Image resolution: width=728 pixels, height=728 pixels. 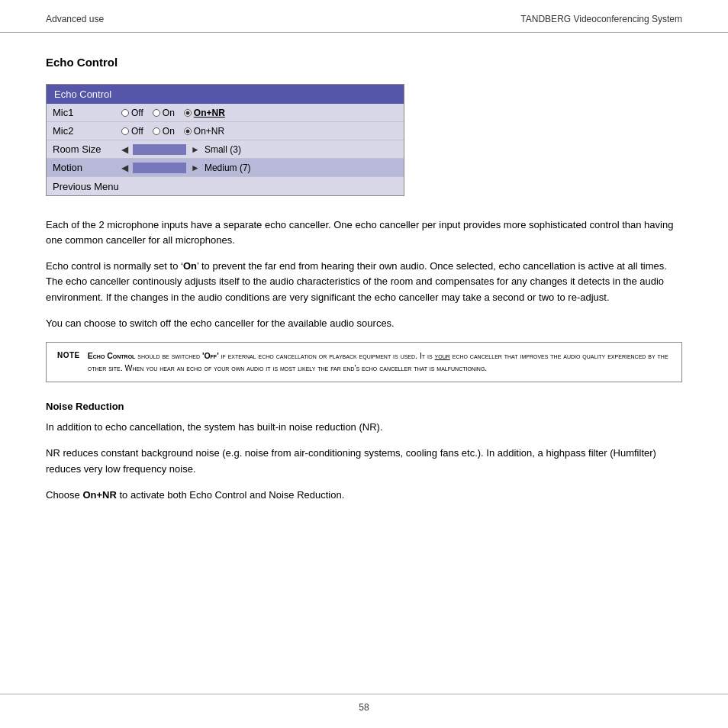 What do you see at coordinates (169, 113) in the screenshot?
I see `mic1-on-label: On` at bounding box center [169, 113].